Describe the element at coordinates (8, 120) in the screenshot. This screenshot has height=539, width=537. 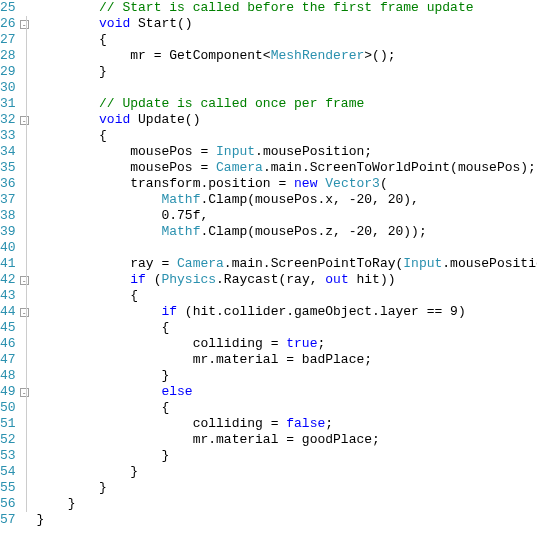
I see `line-number: 32` at that location.